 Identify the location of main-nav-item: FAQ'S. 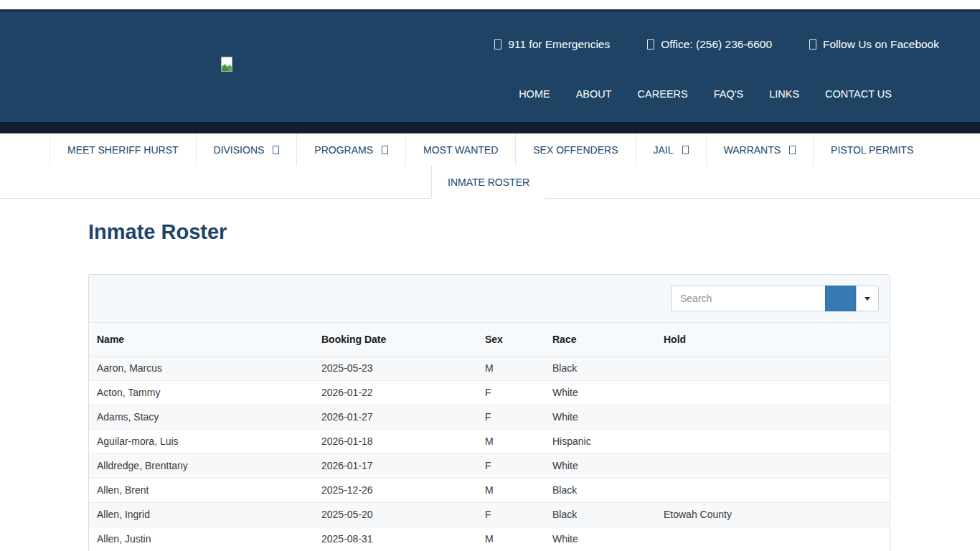
(729, 94).